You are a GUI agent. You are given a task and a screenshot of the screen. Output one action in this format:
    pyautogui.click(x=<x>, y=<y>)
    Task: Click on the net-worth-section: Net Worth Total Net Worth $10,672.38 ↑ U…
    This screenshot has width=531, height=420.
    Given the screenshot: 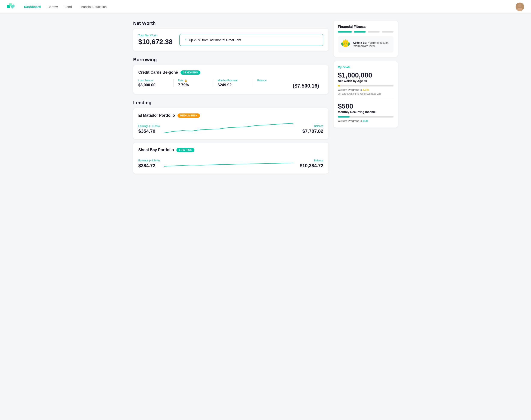 What is the action you would take?
    pyautogui.click(x=231, y=36)
    